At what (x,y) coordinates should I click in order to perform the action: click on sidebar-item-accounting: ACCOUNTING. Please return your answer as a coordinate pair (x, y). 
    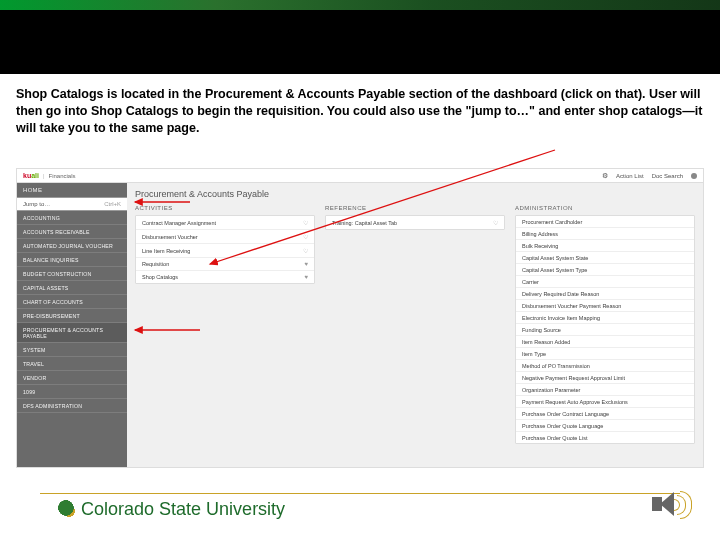
    Looking at the image, I should click on (72, 218).